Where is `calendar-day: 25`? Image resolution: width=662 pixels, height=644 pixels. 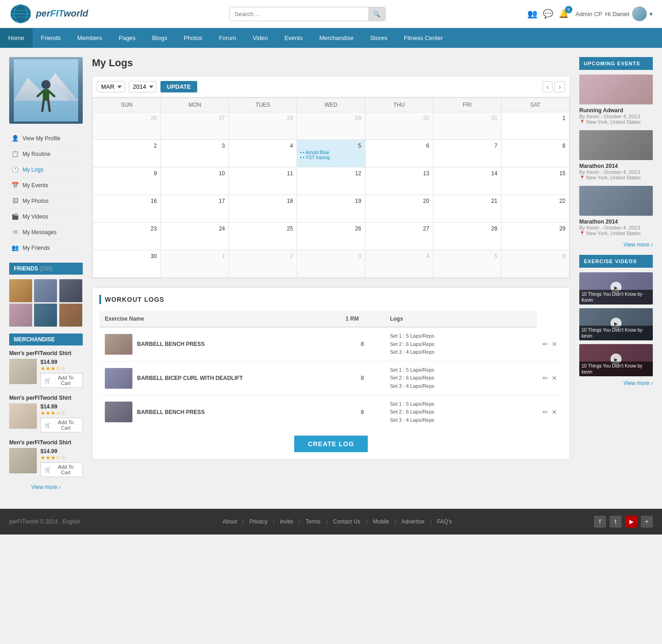
calendar-day: 25 is located at coordinates (263, 236).